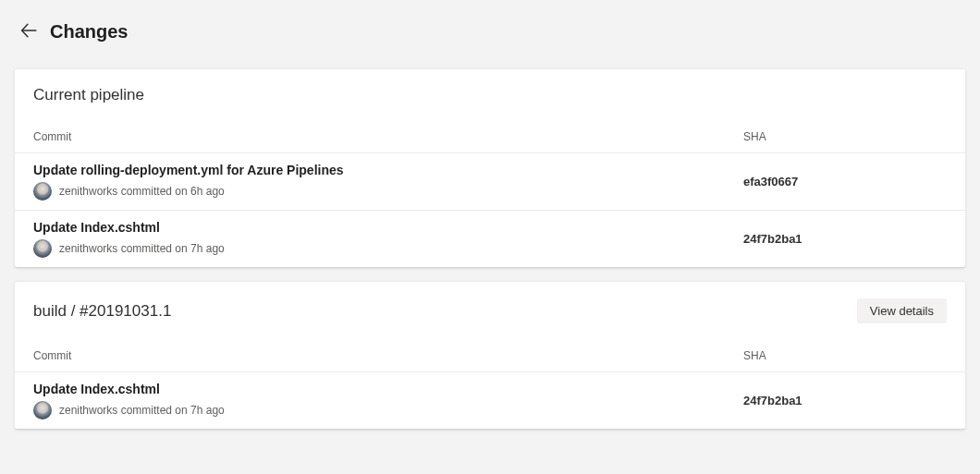 The width and height of the screenshot is (980, 474). Describe the element at coordinates (89, 95) in the screenshot. I see `card-title: Current pipeline` at that location.